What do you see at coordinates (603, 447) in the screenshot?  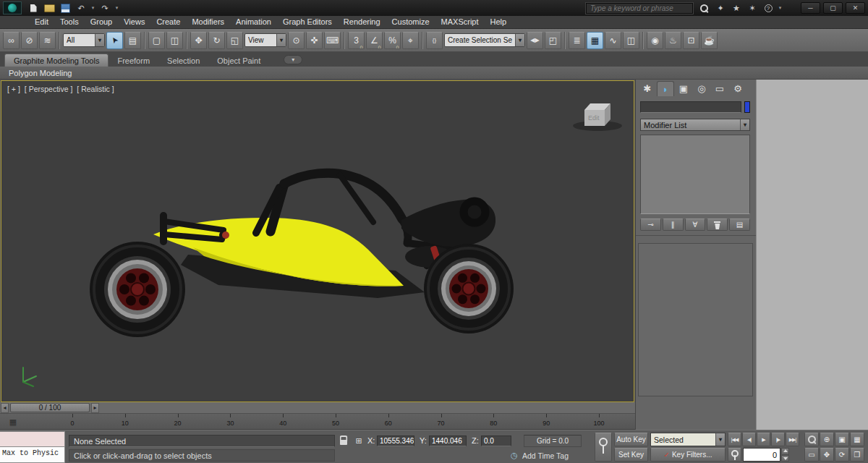 I see `set-keys-button` at bounding box center [603, 447].